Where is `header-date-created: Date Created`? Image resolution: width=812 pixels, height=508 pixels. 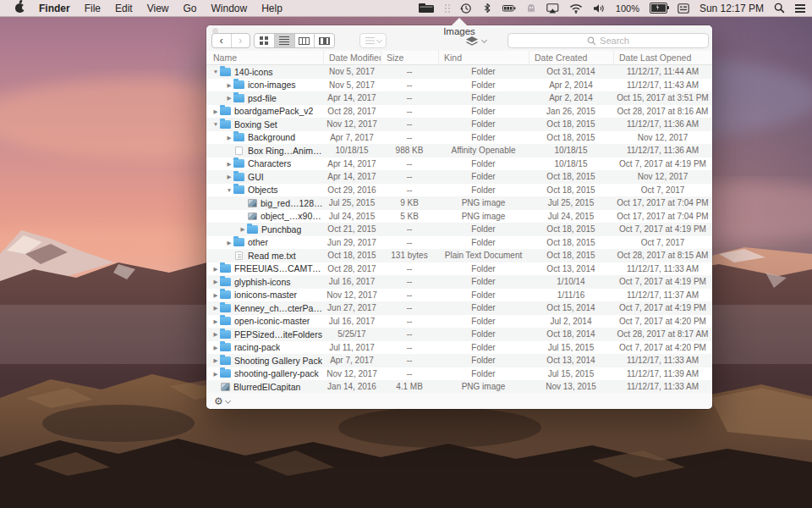 header-date-created: Date Created is located at coordinates (571, 58).